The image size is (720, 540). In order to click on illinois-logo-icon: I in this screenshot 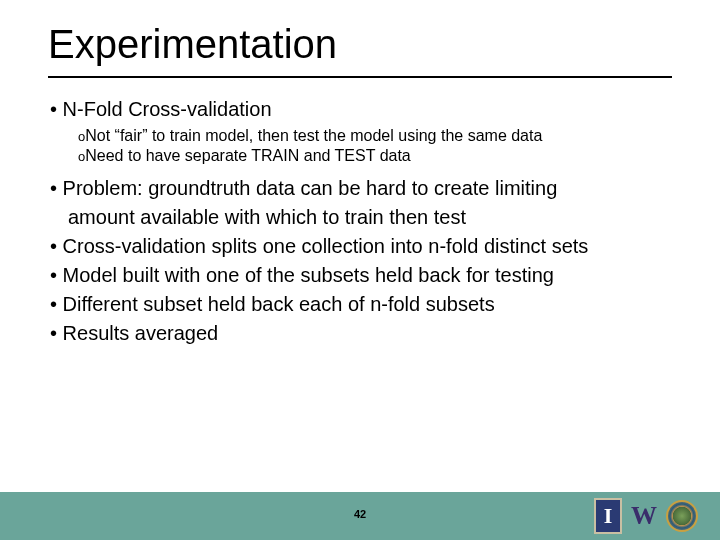, I will do `click(608, 516)`.